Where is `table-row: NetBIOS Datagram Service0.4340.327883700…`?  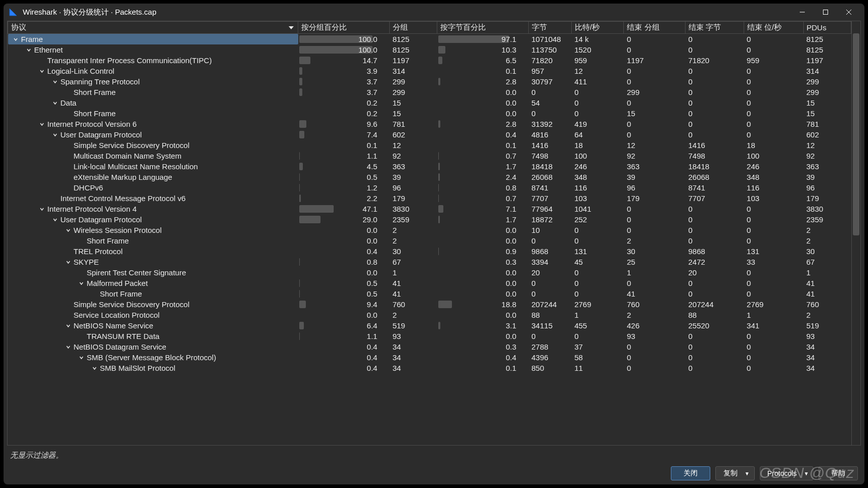 table-row: NetBIOS Datagram Service0.4340.327883700… is located at coordinates (430, 347).